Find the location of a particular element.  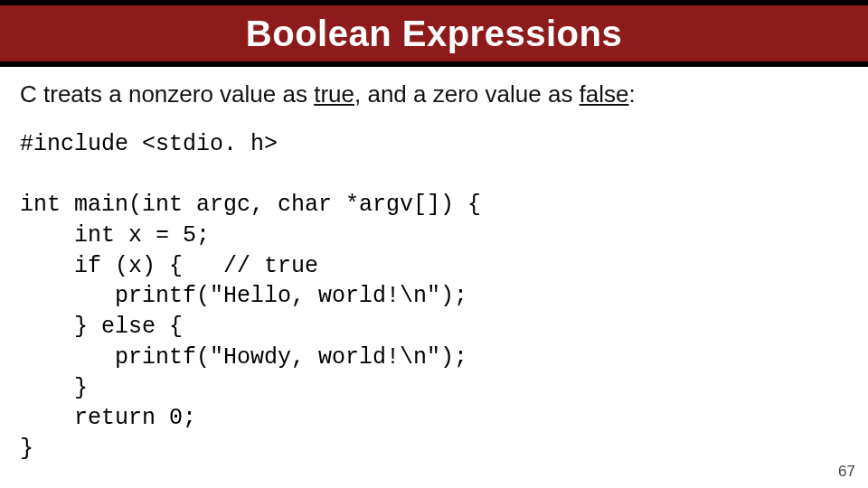

title-bar: Boolean Expressions is located at coordinates (434, 33).